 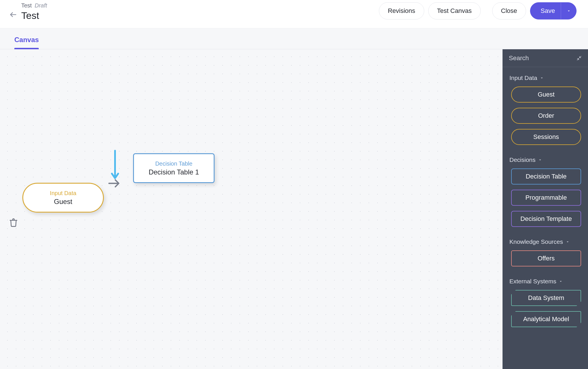 What do you see at coordinates (63, 193) in the screenshot?
I see `node-kind-label: Input Data` at bounding box center [63, 193].